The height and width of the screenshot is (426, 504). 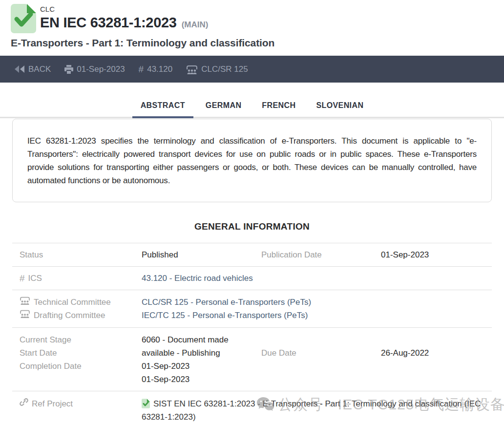 I want to click on ics-code: 43.120, so click(x=160, y=69).